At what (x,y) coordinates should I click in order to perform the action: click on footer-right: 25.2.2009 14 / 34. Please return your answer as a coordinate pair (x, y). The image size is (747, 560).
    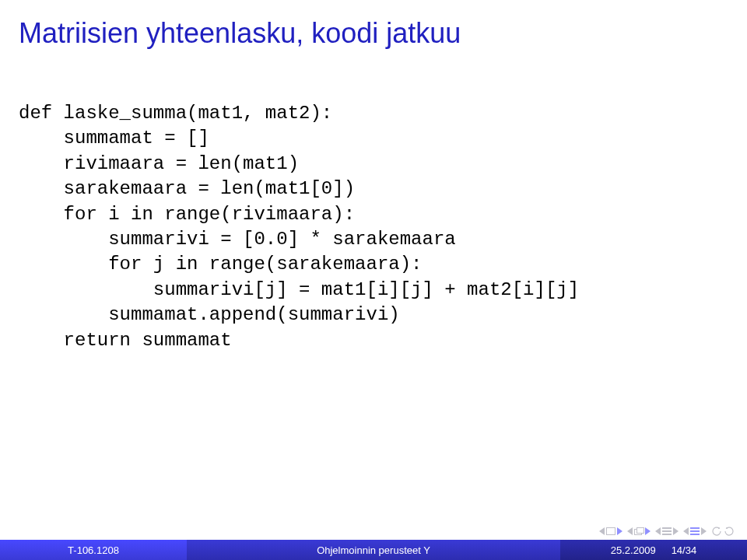
    Looking at the image, I should click on (654, 550).